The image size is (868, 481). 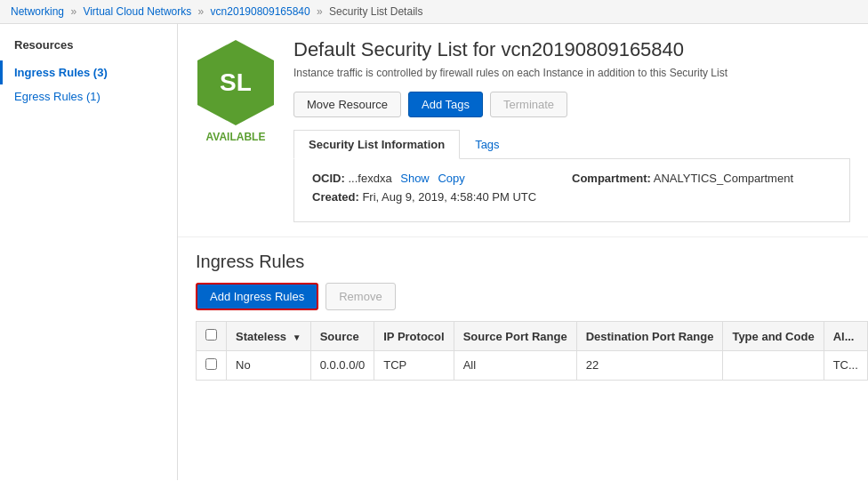 What do you see at coordinates (523, 297) in the screenshot?
I see `rules-toolbar: Add Ingress Rules Remove` at bounding box center [523, 297].